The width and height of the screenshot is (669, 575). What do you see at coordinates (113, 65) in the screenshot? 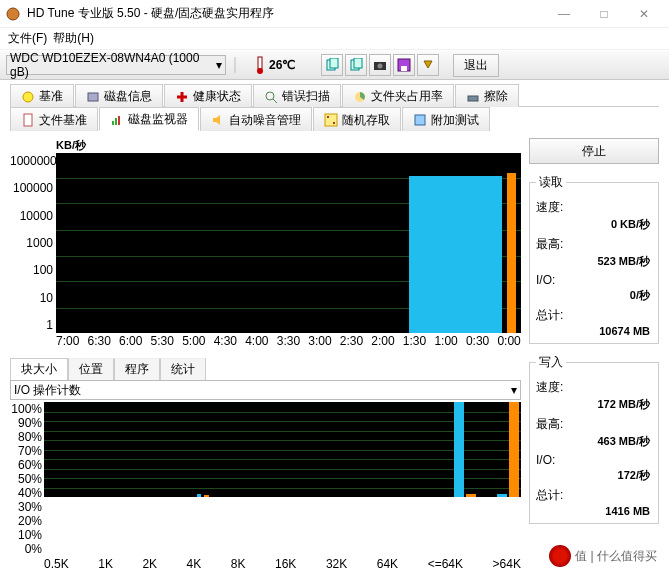
I see `drive-select-label: WDC WD10EZEX-08WN4A0 (1000 gB)` at bounding box center [113, 65].